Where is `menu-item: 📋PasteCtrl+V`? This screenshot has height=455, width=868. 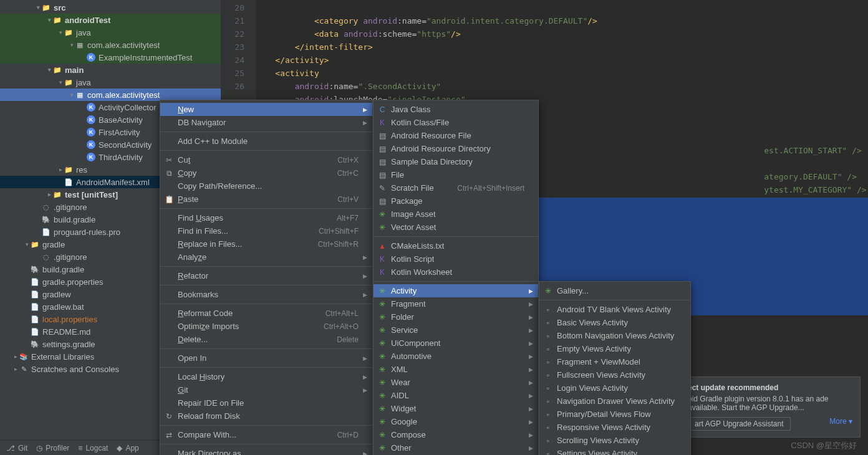 menu-item: 📋PasteCtrl+V is located at coordinates (266, 199).